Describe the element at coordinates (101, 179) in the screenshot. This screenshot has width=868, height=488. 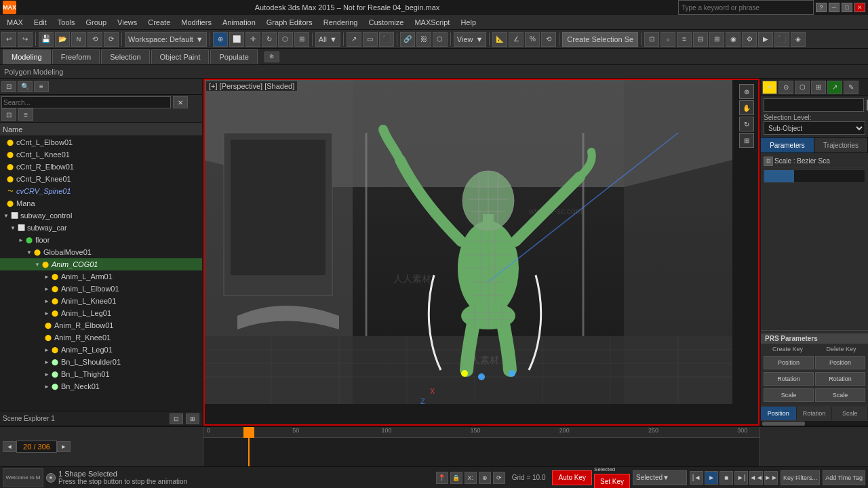
I see `tree-item-cCnt_R_Knee01: ⬤ cCnt_R_Knee01` at that location.